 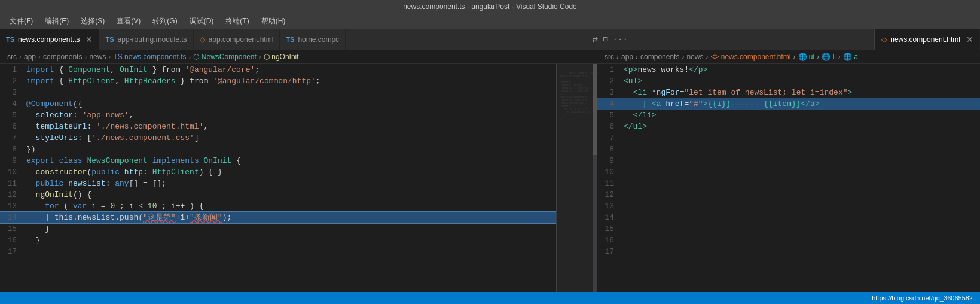 What do you see at coordinates (660, 57) in the screenshot?
I see `crumb-components: components` at bounding box center [660, 57].